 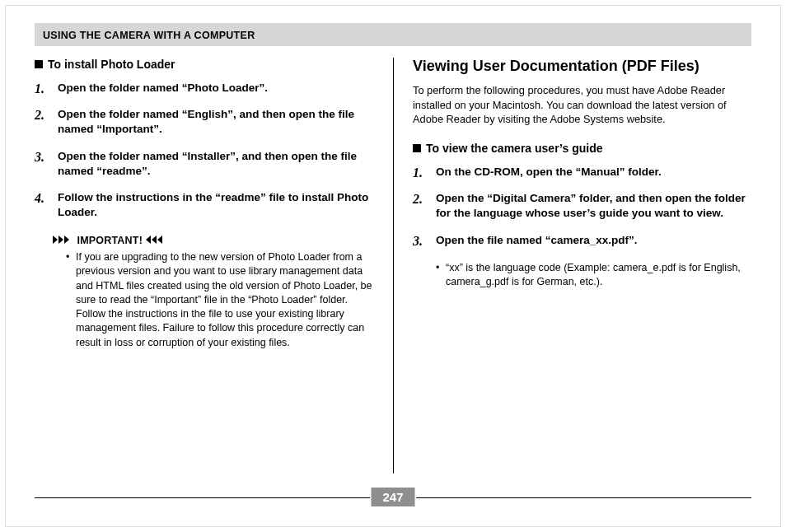 I want to click on view-guide-step: On the CD-ROM, open the “Manual” folder., so click(x=582, y=172).